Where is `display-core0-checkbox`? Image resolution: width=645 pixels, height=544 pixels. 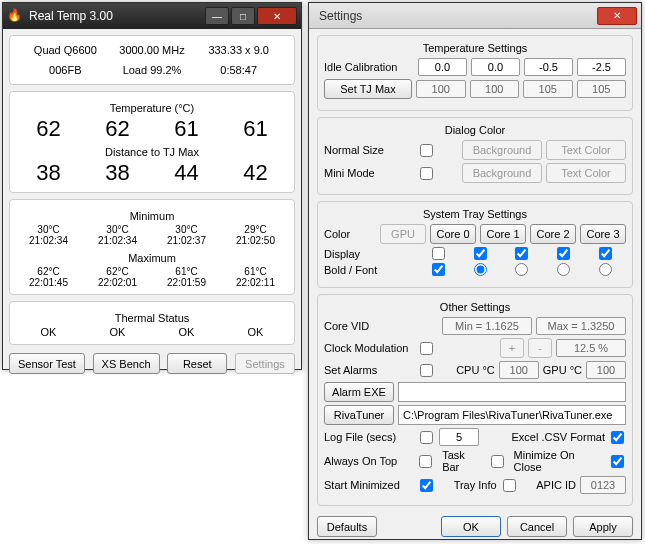
display-core0-checkbox is located at coordinates (480, 254).